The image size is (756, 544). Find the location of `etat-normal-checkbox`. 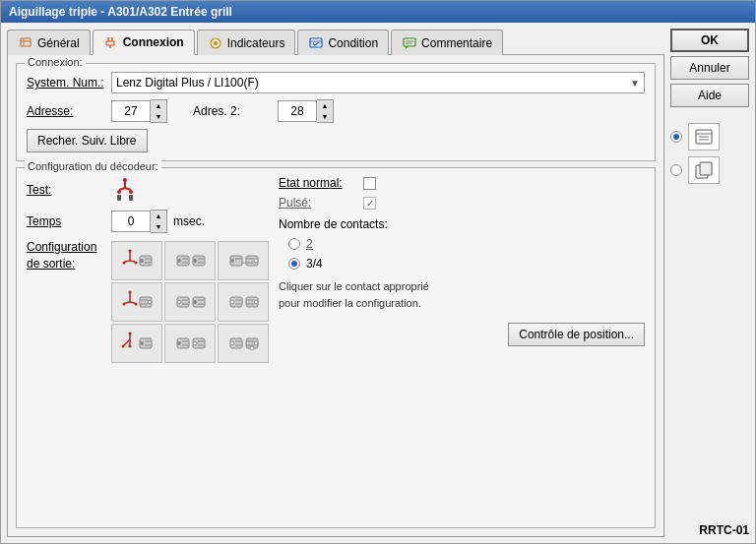

etat-normal-checkbox is located at coordinates (370, 183).